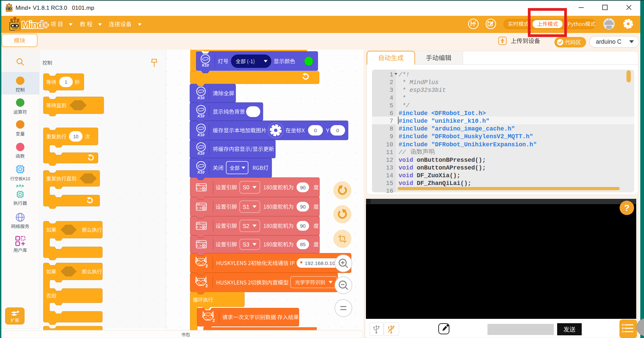 The height and width of the screenshot is (338, 644). I want to click on svg-text: onButtonBPressed();, so click(449, 160).